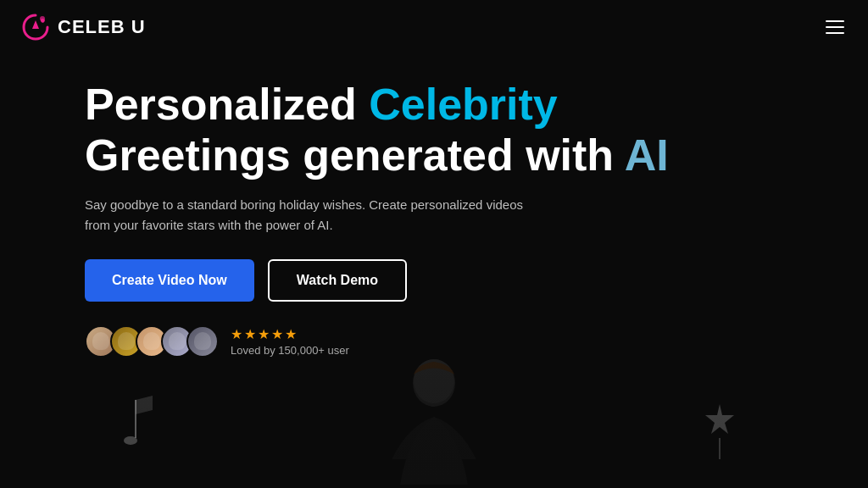  What do you see at coordinates (290, 341) in the screenshot?
I see `social-text: ★ ★ ★ ★ ★ Loved by 150,000+ user` at bounding box center [290, 341].